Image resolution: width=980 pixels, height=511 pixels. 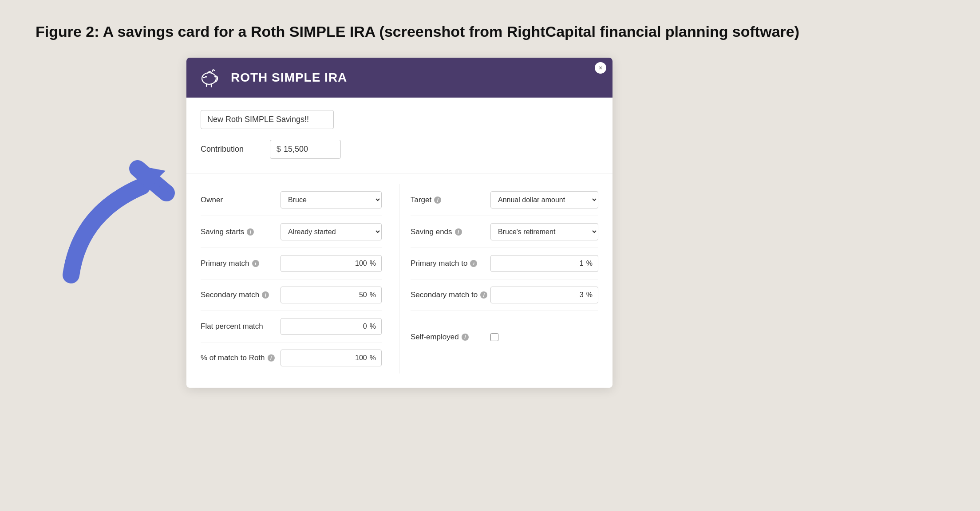 What do you see at coordinates (417, 32) in the screenshot?
I see `figure-caption: Figure 2: A savings card for a Roth SIMP…` at bounding box center [417, 32].